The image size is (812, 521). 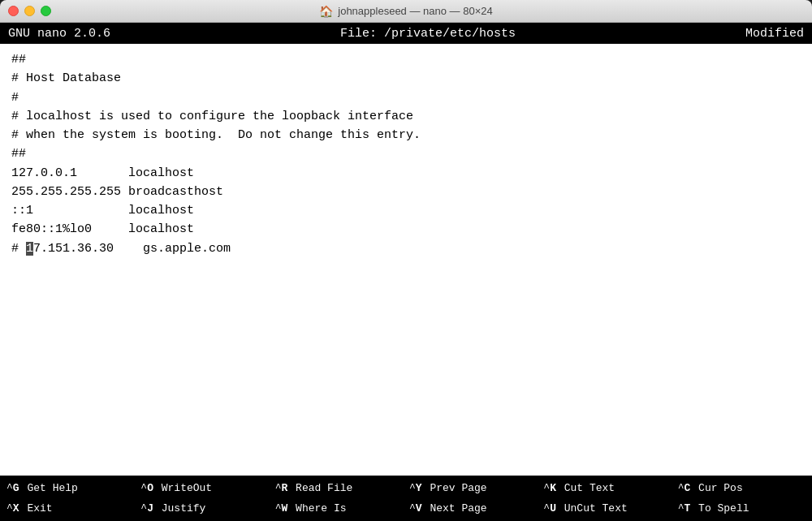 I want to click on footer-item-justify: ^J Justify, so click(x=205, y=508).